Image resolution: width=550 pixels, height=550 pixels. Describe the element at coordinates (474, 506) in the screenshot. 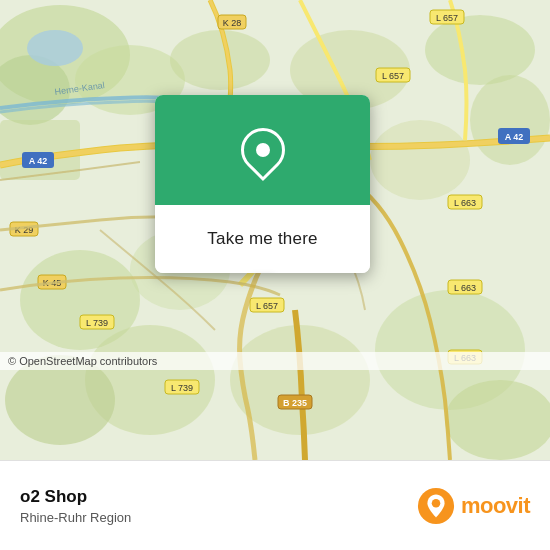

I see `moovit-logo: moovit` at that location.